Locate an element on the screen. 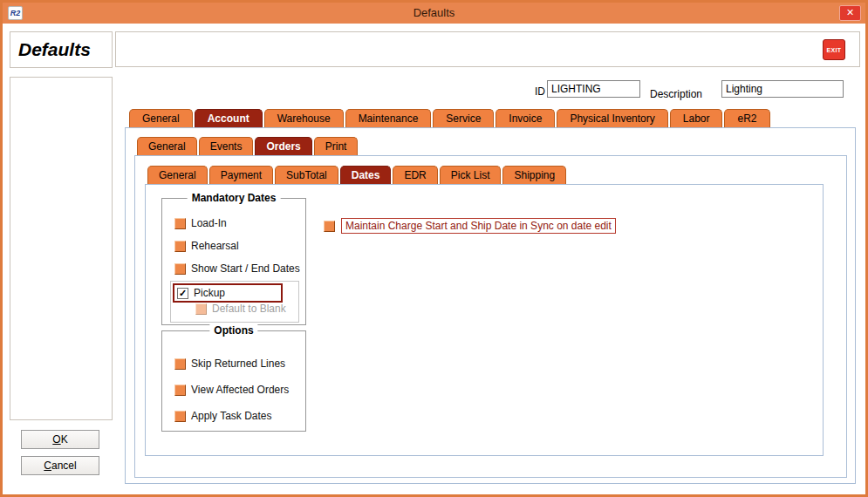 This screenshot has width=868, height=497. description-field is located at coordinates (783, 89).